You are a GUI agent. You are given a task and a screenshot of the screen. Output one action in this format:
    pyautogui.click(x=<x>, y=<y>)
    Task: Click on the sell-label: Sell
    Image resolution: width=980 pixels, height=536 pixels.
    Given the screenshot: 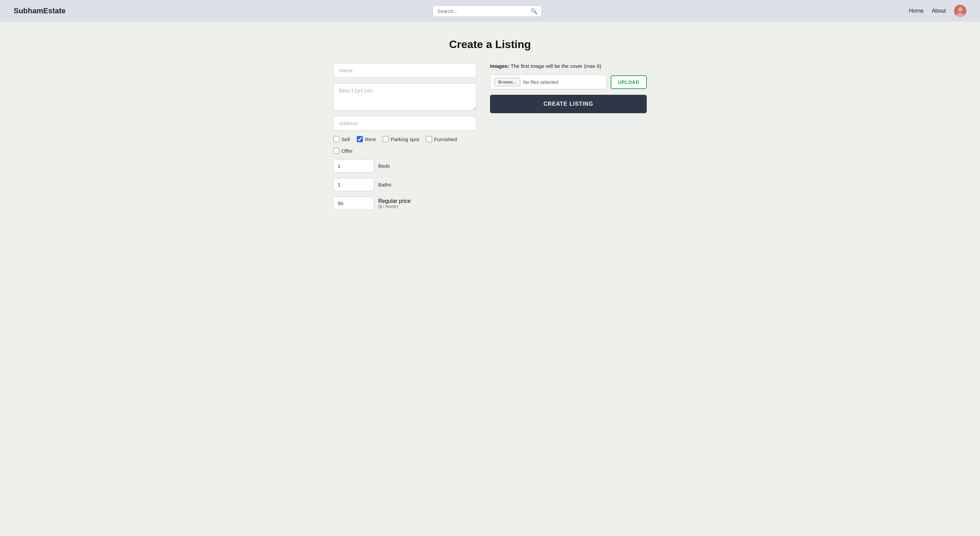 What is the action you would take?
    pyautogui.click(x=345, y=139)
    